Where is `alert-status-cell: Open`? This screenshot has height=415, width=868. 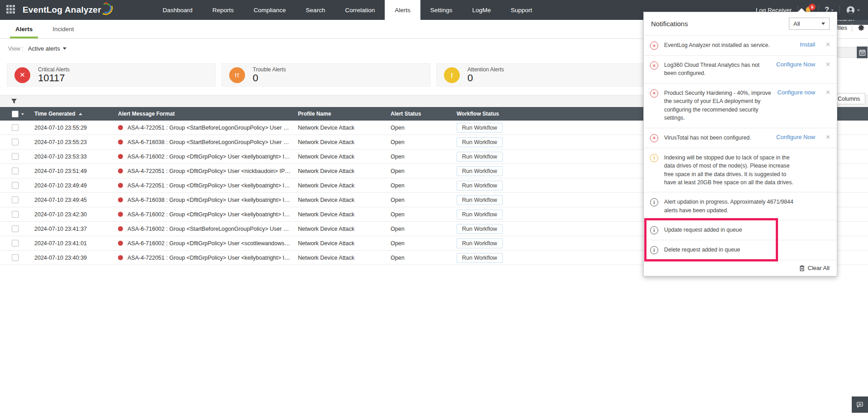
alert-status-cell: Open is located at coordinates (424, 157).